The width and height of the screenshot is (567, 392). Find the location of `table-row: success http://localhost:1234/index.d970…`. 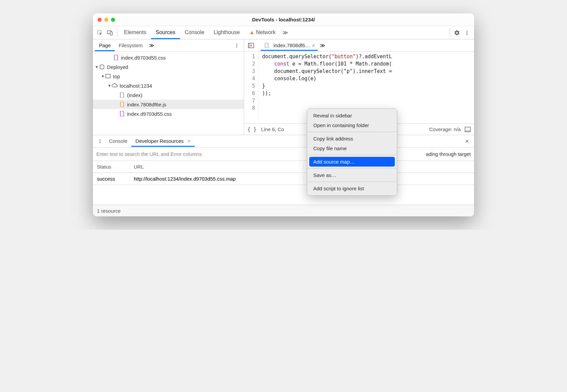

table-row: success http://localhost:1234/index.d970… is located at coordinates (284, 179).